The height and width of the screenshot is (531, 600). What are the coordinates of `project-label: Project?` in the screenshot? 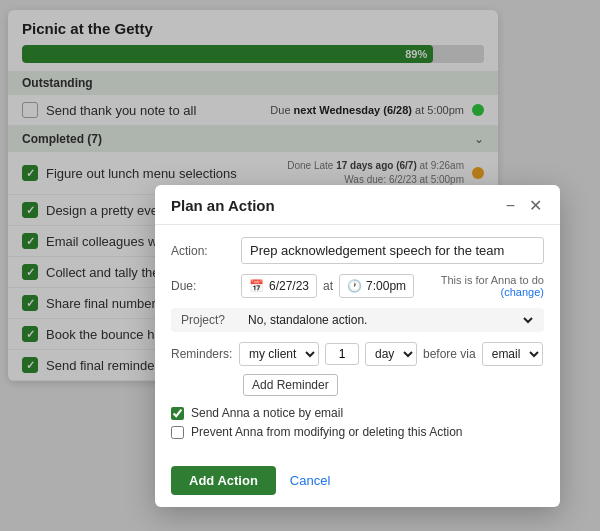 It's located at (208, 320).